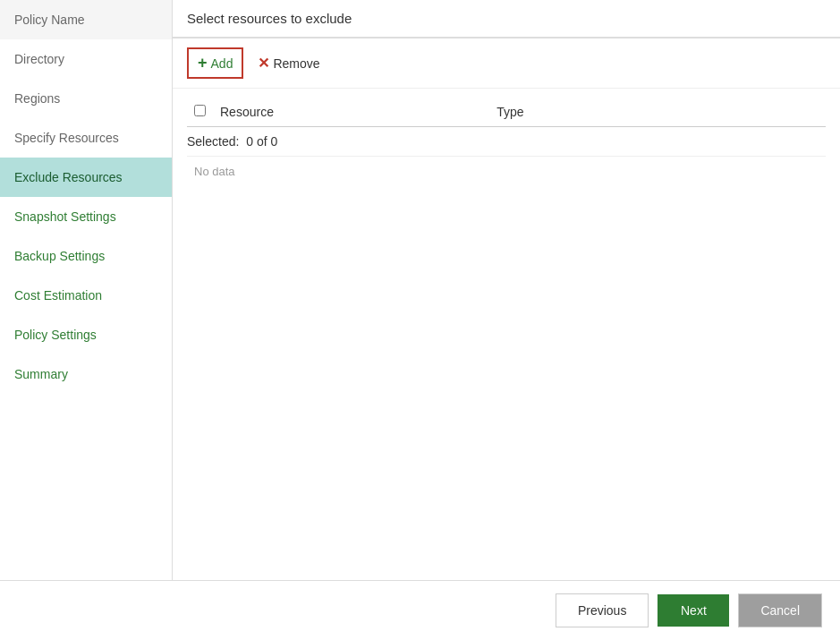 This screenshot has height=640, width=840. Describe the element at coordinates (68, 177) in the screenshot. I see `sidebar-item-label: Exclude Resources` at that location.